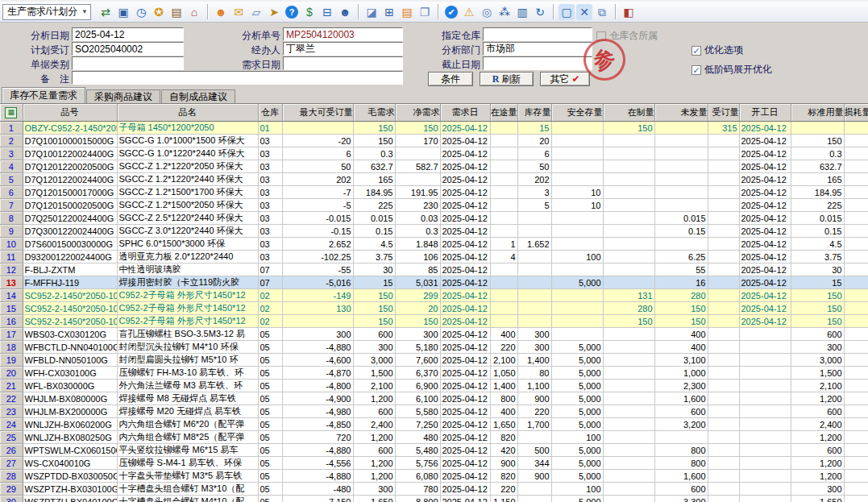 This screenshot has height=502, width=868. What do you see at coordinates (374, 412) in the screenshot?
I see `cell-gross-demand: 600` at bounding box center [374, 412].